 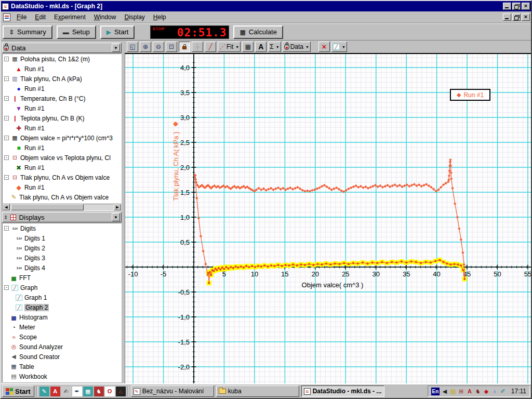 I want to click on tree-item: ◀Sound Creator, so click(x=62, y=356).